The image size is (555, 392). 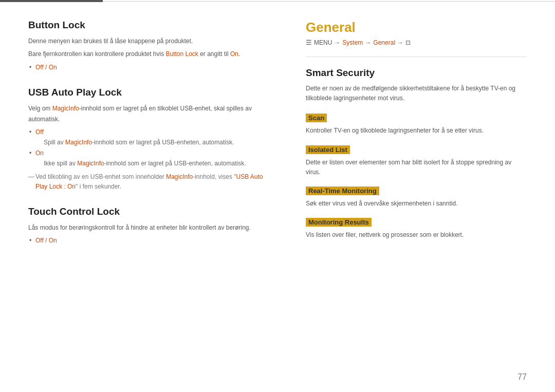 I want to click on usb-auto-play-title: USB Auto Play Lock, so click(x=146, y=92).